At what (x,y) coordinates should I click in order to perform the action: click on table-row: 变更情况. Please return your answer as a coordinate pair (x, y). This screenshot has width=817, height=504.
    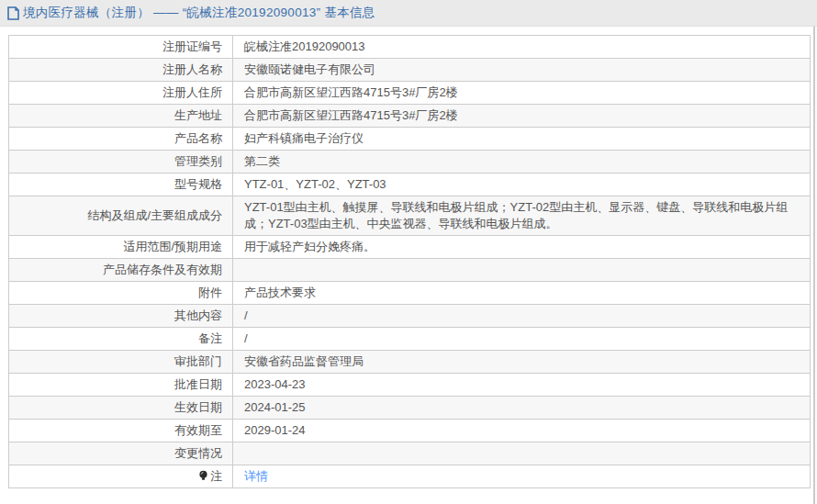
    Looking at the image, I should click on (409, 454).